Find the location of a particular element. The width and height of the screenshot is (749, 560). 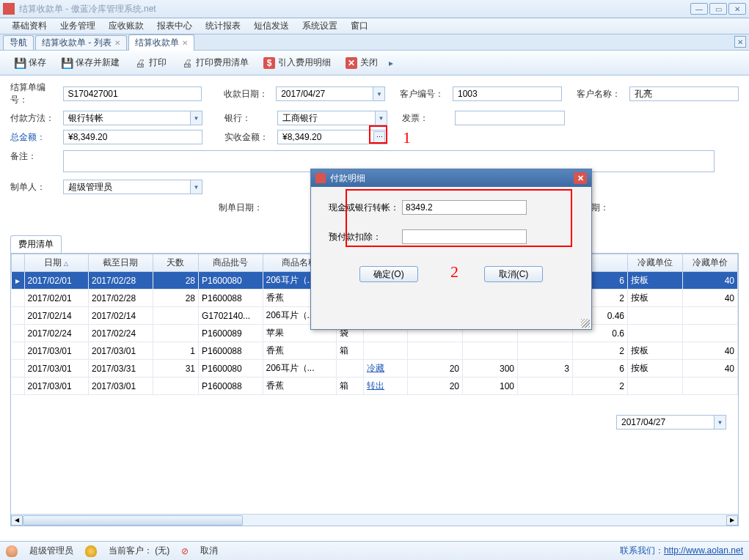

total-field is located at coordinates (133, 137).